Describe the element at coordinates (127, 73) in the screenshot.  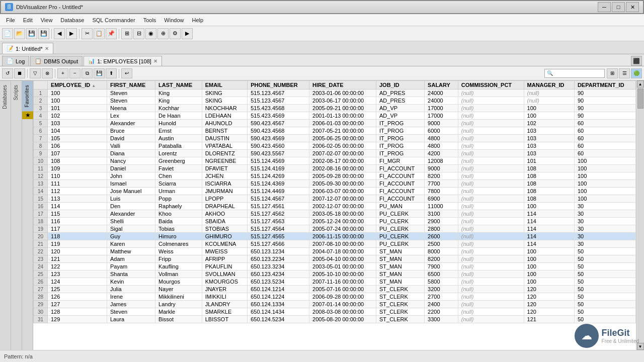
I see `grid-undo: ↩` at that location.